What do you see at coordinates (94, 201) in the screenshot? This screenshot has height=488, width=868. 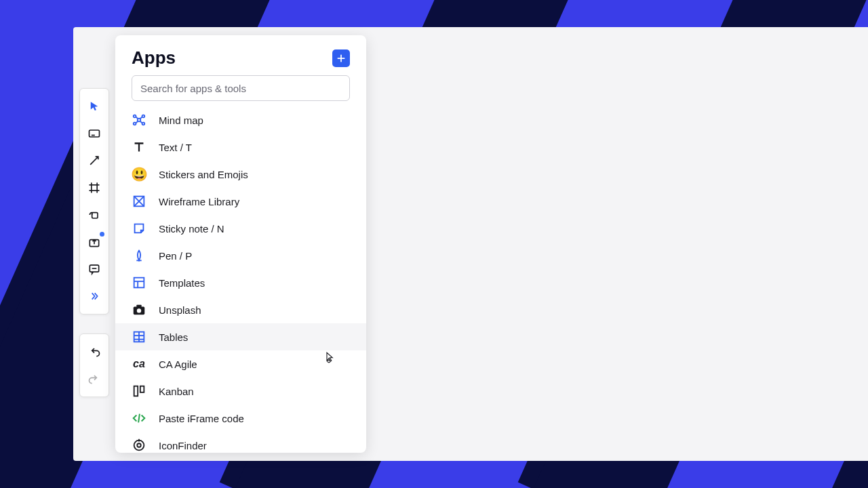 I see `left-toolbar` at bounding box center [94, 201].